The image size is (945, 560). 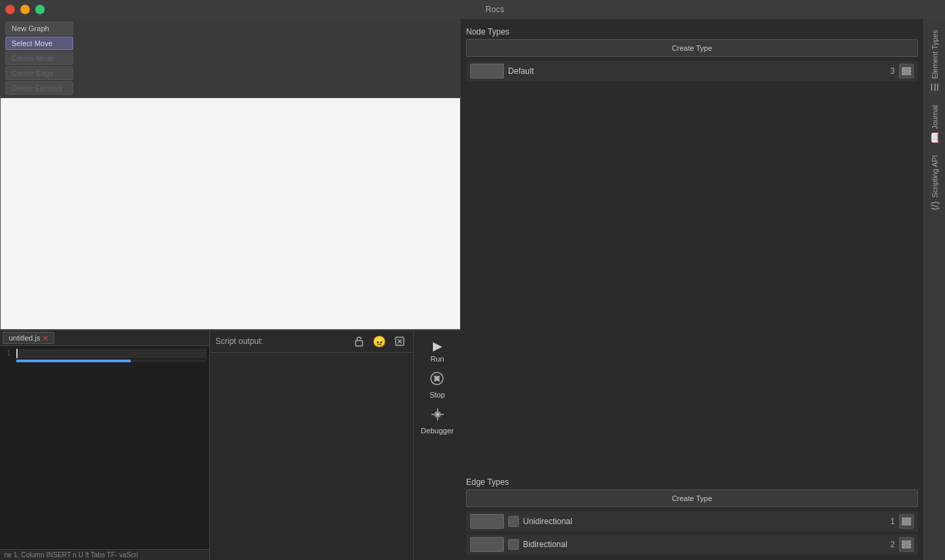 What do you see at coordinates (692, 482) in the screenshot?
I see `edge-types-label: Edge Types` at bounding box center [692, 482].